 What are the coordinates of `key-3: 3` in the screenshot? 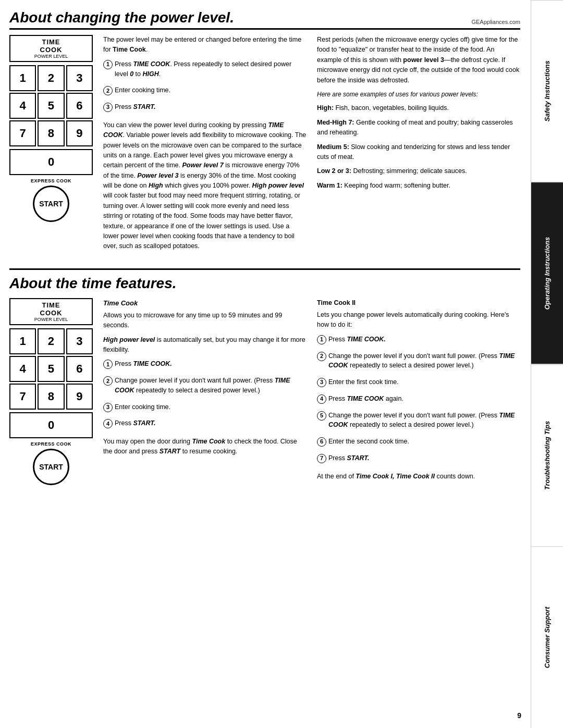 It's located at (79, 78).